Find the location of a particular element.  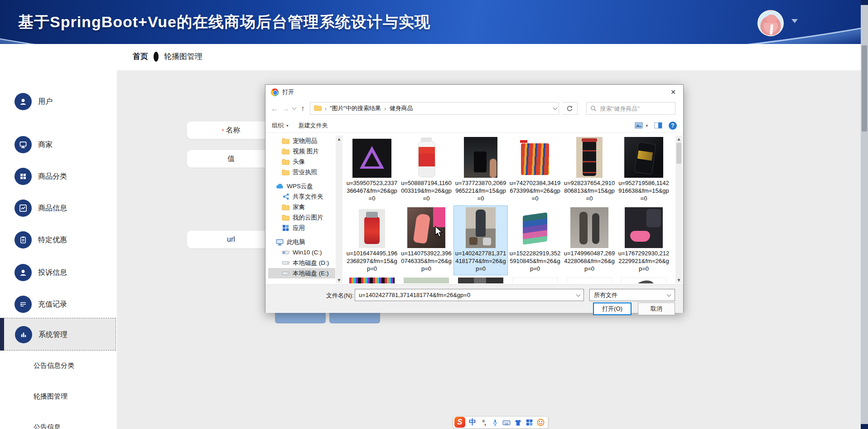

tree-item: WPS云盘 is located at coordinates (302, 186).